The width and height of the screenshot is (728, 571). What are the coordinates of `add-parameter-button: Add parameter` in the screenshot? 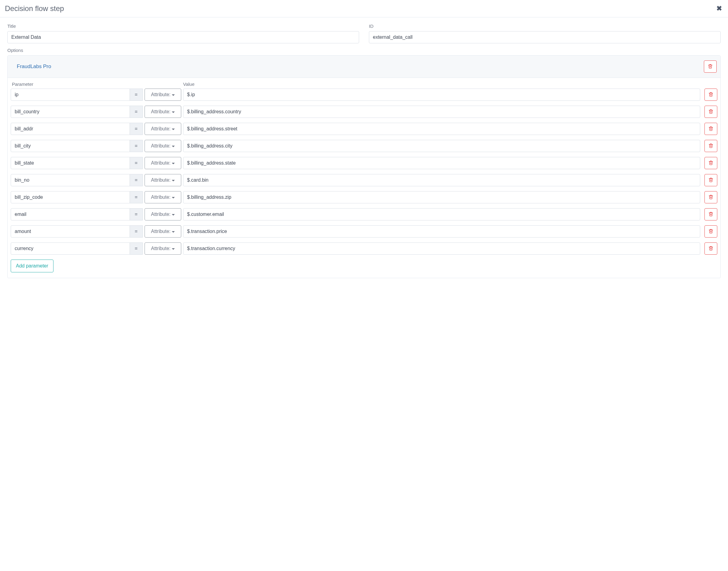 It's located at (32, 266).